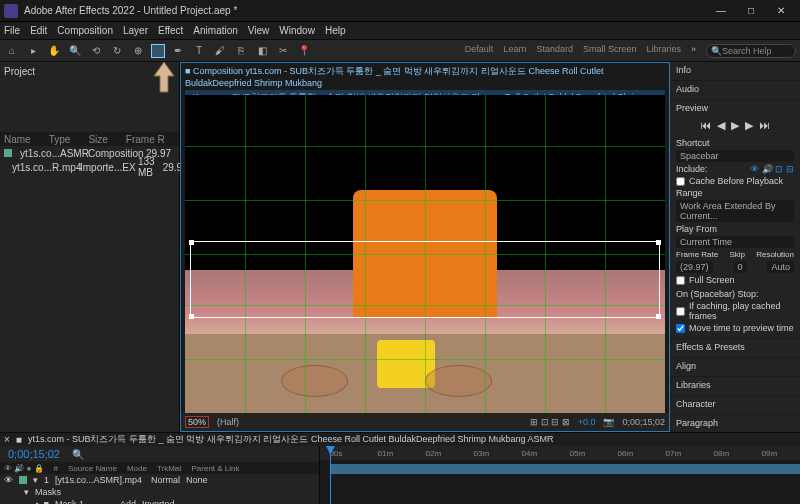  What do you see at coordinates (90, 167) in the screenshot?
I see `project-item: yt1s.co...R.mp4 Importe...EX 133 MB 29.9…` at bounding box center [90, 167].